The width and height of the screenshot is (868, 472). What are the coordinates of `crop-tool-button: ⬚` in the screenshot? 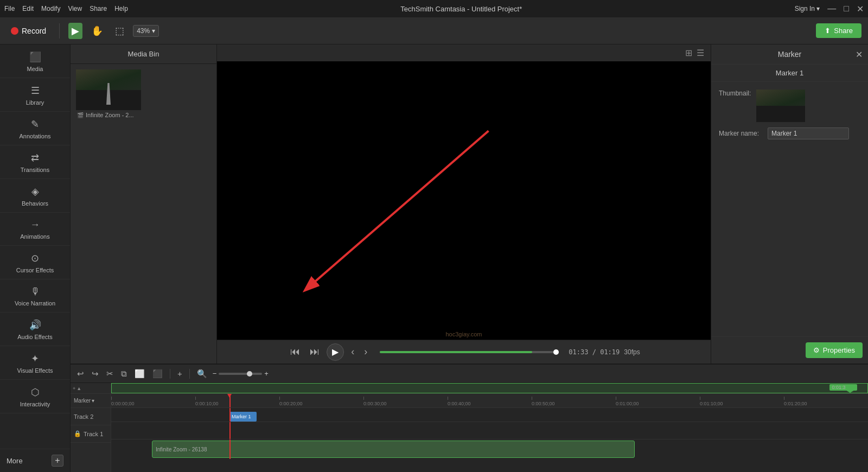 It's located at (119, 31).